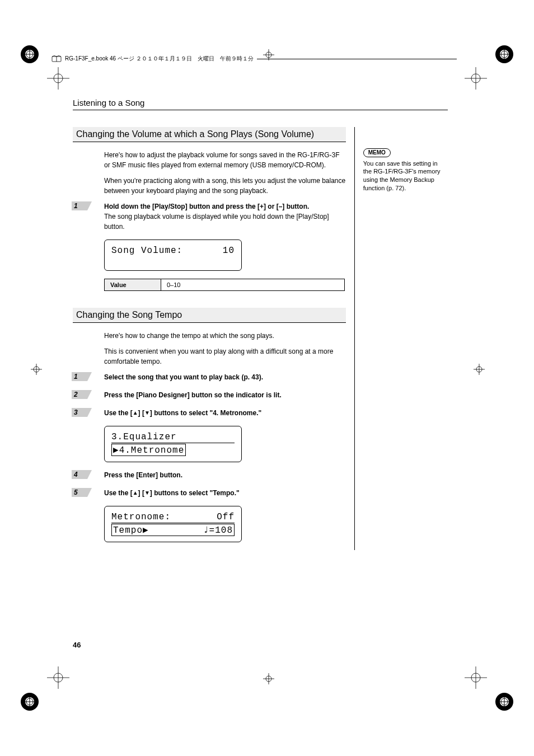 The image size is (534, 756). Describe the element at coordinates (79, 475) in the screenshot. I see `step-number: 4` at that location.